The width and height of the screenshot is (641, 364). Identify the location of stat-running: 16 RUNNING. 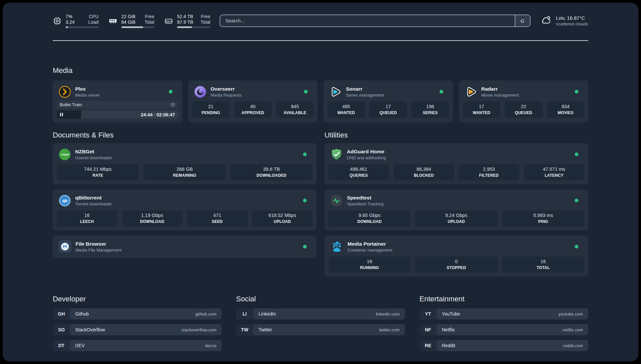
(369, 264).